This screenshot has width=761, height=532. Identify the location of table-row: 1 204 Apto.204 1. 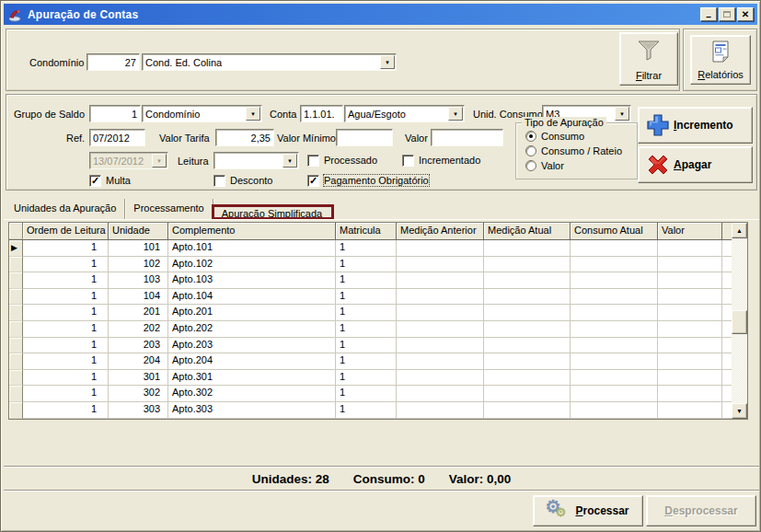
(370, 362).